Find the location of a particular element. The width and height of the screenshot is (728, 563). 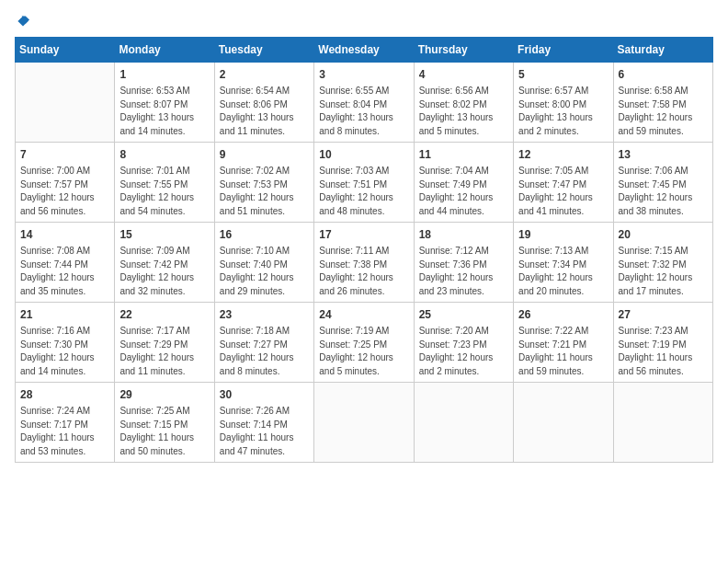

calendar-cell: 21Sunrise: 7:16 AM Sunset: 7:30 PM Dayli… is located at coordinates (65, 342).